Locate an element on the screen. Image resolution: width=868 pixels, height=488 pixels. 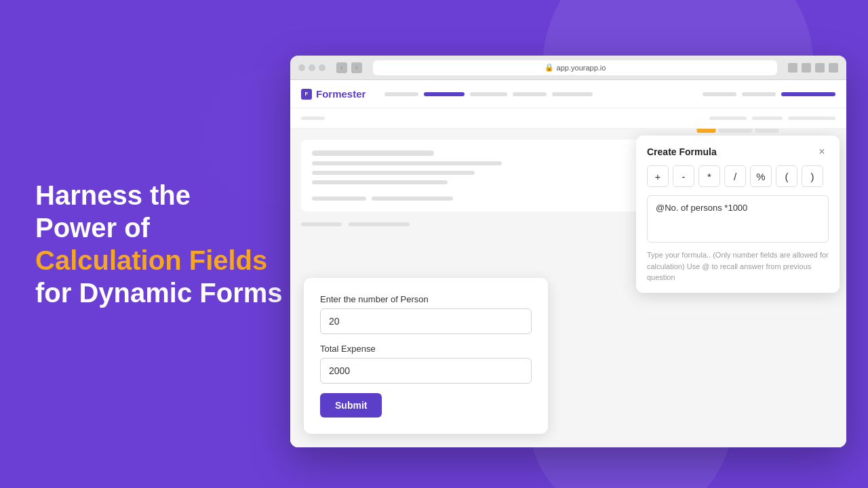
operator-row: + - * / % ( ) is located at coordinates (738, 180).